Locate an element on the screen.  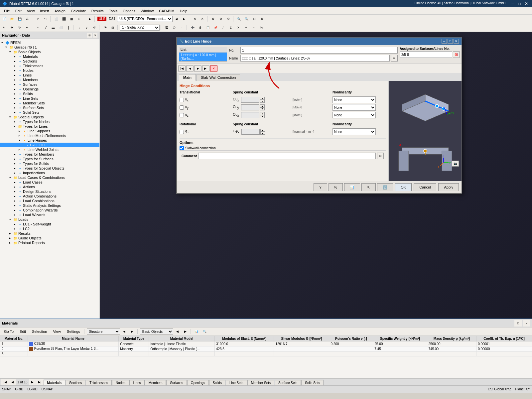
tb-new: 📄 is located at coordinates (4, 19).